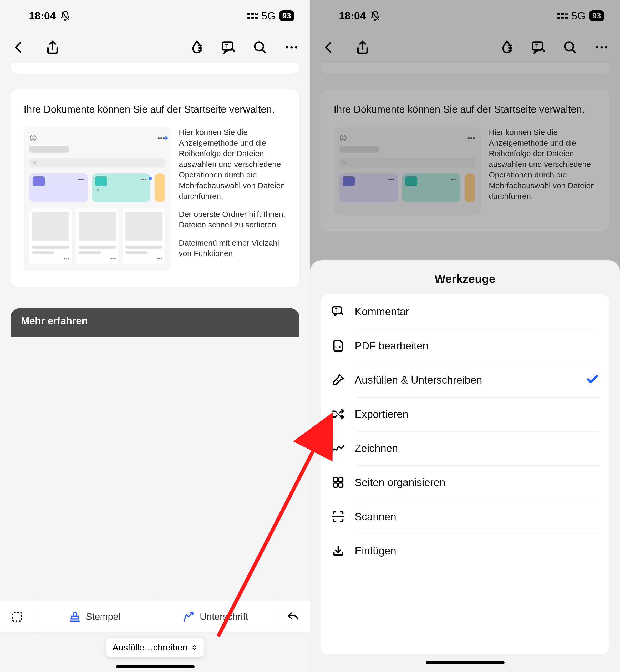 The width and height of the screenshot is (620, 672). Describe the element at coordinates (95, 617) in the screenshot. I see `stamp-tool-button: Stempel` at that location.